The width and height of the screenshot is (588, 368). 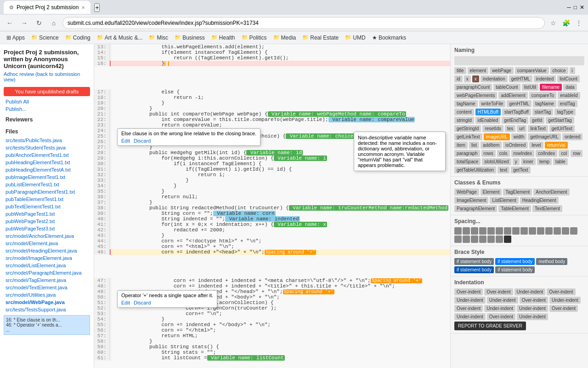 I want to click on tag-class-image: ImageElement, so click(x=471, y=201).